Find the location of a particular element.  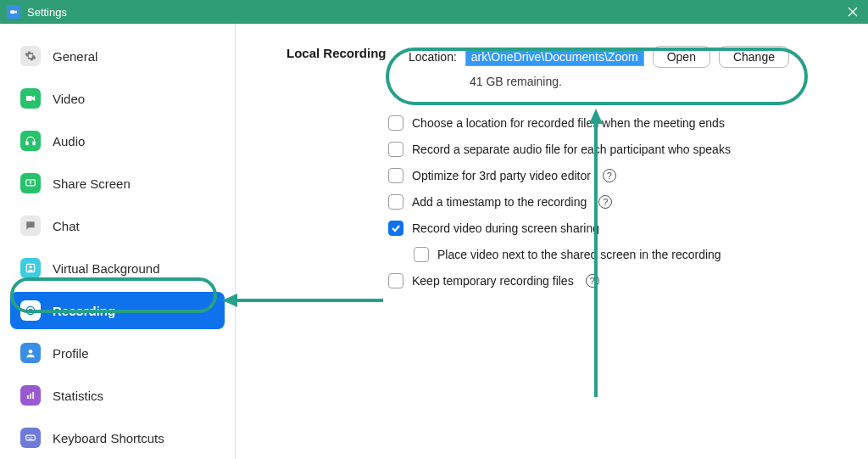

opt-keep-temp-files: Keep temporary recording files ? is located at coordinates (611, 281).